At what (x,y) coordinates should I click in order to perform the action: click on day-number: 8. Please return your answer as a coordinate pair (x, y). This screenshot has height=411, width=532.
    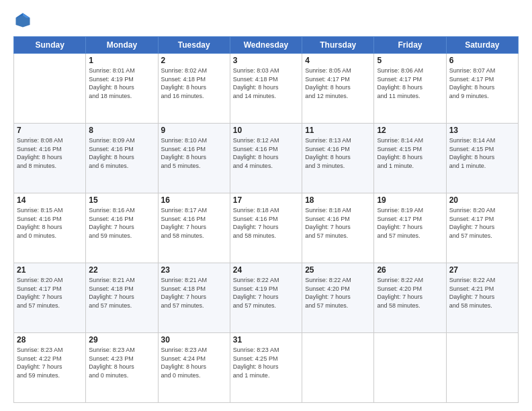
    Looking at the image, I should click on (122, 130).